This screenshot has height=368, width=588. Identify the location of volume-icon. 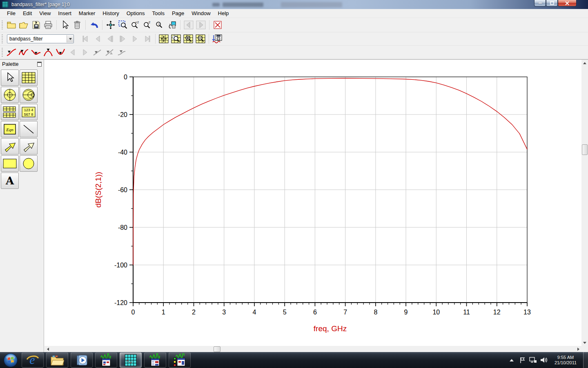
(543, 360).